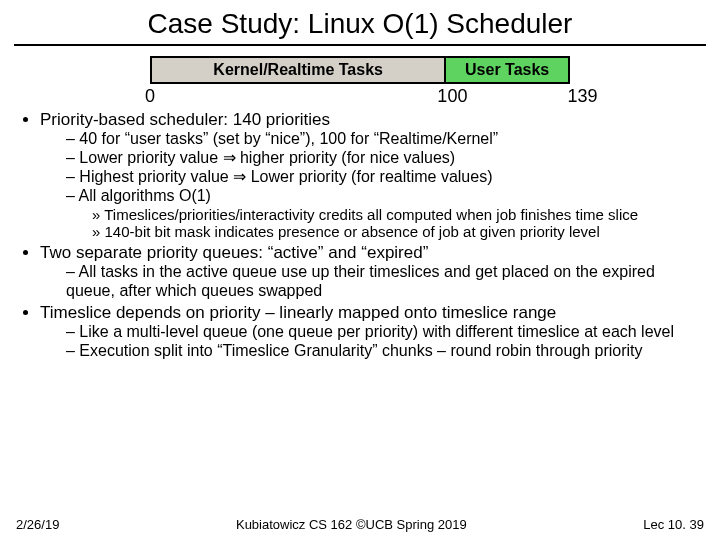  I want to click on bullet-1a: 40 for “user tasks” (set by “nice”), 100…, so click(384, 140).